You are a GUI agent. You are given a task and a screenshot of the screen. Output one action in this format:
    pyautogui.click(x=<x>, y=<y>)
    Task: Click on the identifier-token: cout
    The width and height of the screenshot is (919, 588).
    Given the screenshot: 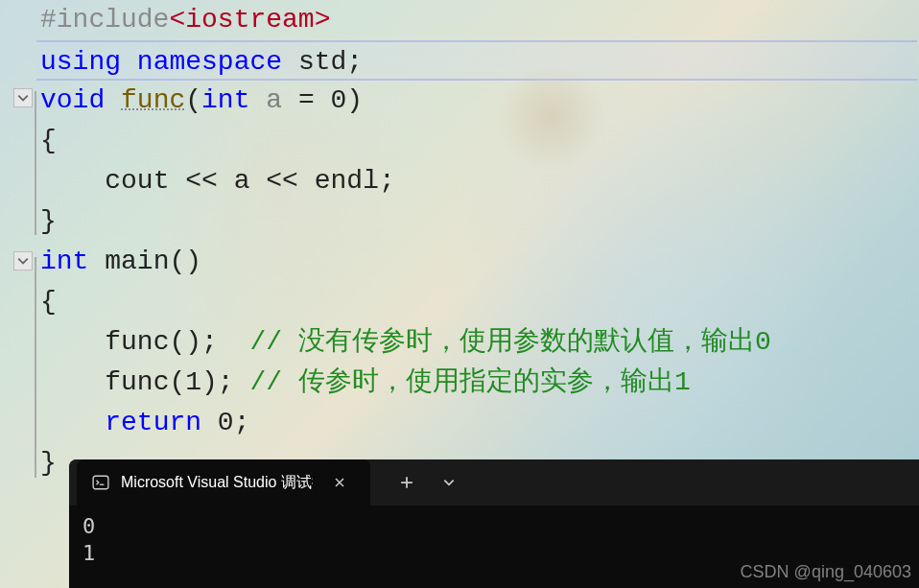 What is the action you would take?
    pyautogui.click(x=136, y=180)
    